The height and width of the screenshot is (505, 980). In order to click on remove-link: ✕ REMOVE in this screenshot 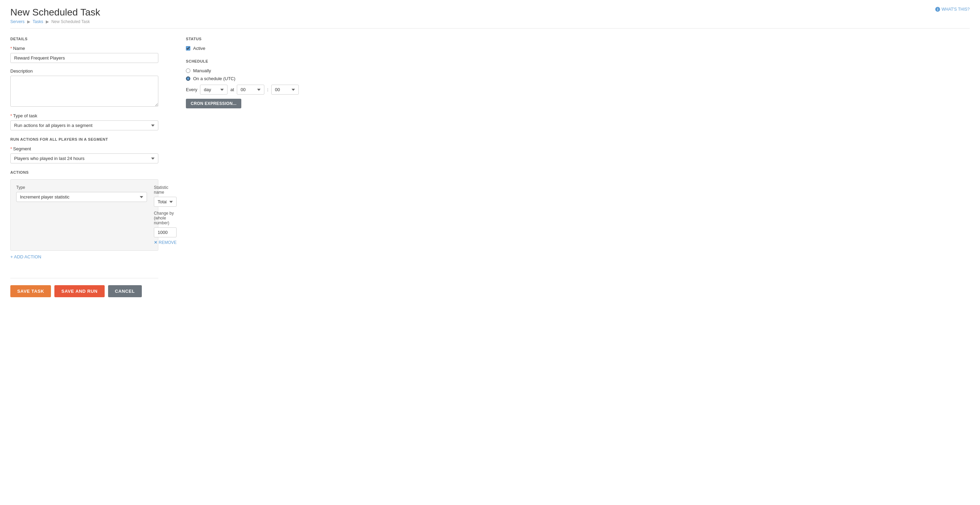, I will do `click(165, 243)`.